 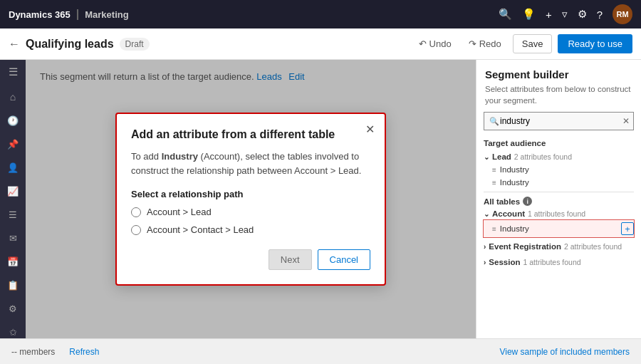 I want to click on search-box: 🔍 ✕, so click(x=558, y=121).